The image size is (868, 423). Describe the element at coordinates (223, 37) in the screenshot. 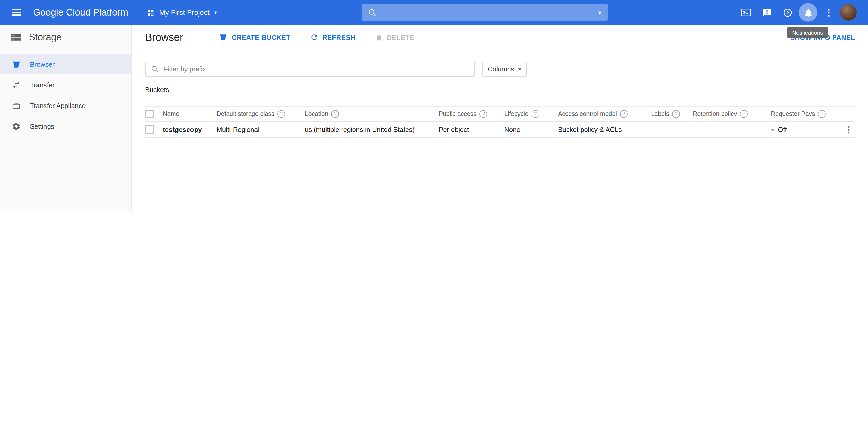

I see `add-bucket-icon` at that location.